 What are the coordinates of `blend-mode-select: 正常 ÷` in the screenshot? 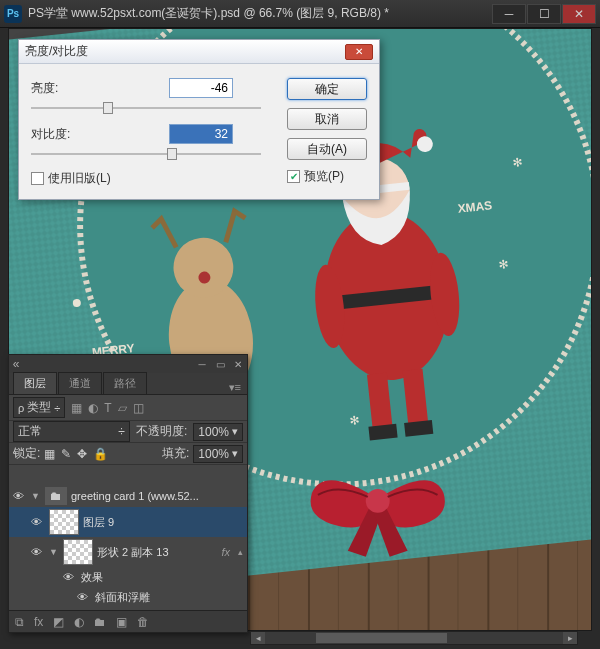 It's located at (72, 432).